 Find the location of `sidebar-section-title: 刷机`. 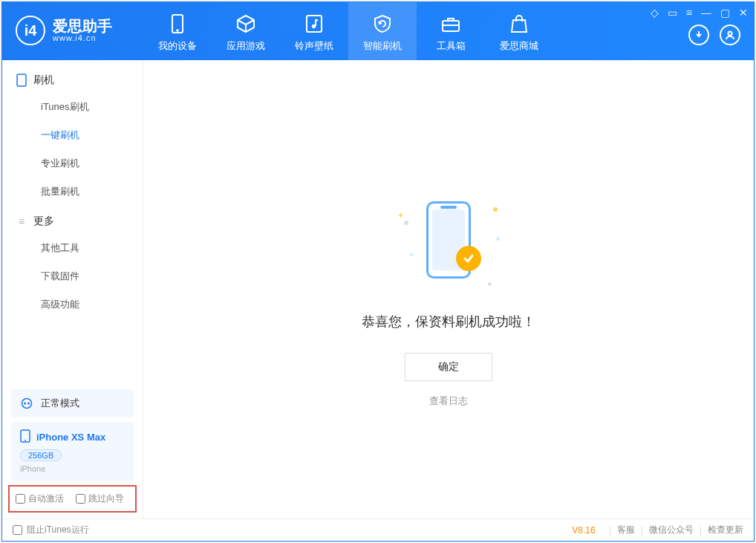

sidebar-section-title: 刷机 is located at coordinates (44, 80).